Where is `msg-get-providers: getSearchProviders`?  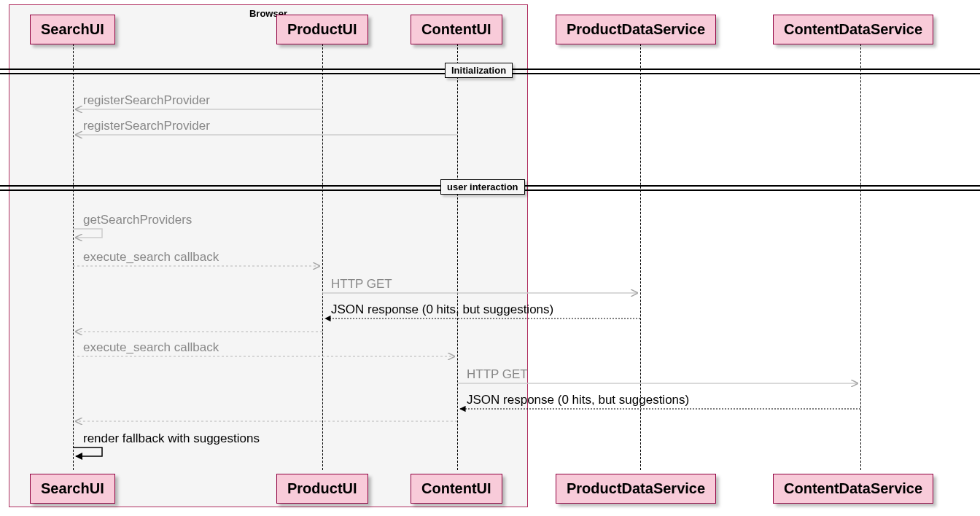 msg-get-providers: getSearchProviders is located at coordinates (137, 220).